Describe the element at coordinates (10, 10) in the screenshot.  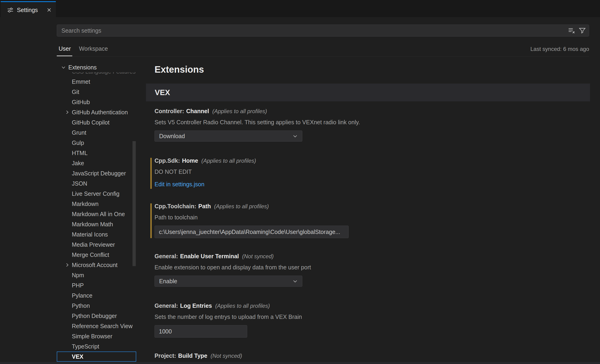
I see `settings-sliders-icon` at that location.